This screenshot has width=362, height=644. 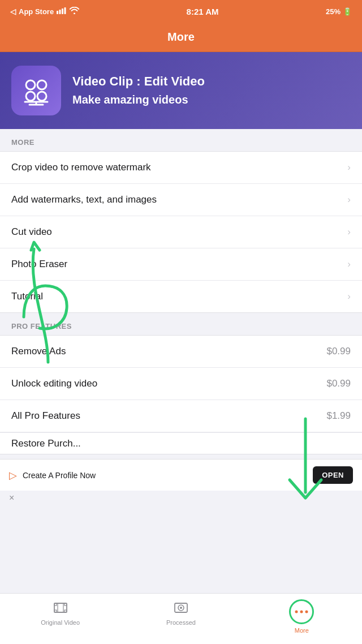 What do you see at coordinates (181, 200) in the screenshot?
I see `list-item-watermark: Add watermarks, text, and images ›` at bounding box center [181, 200].